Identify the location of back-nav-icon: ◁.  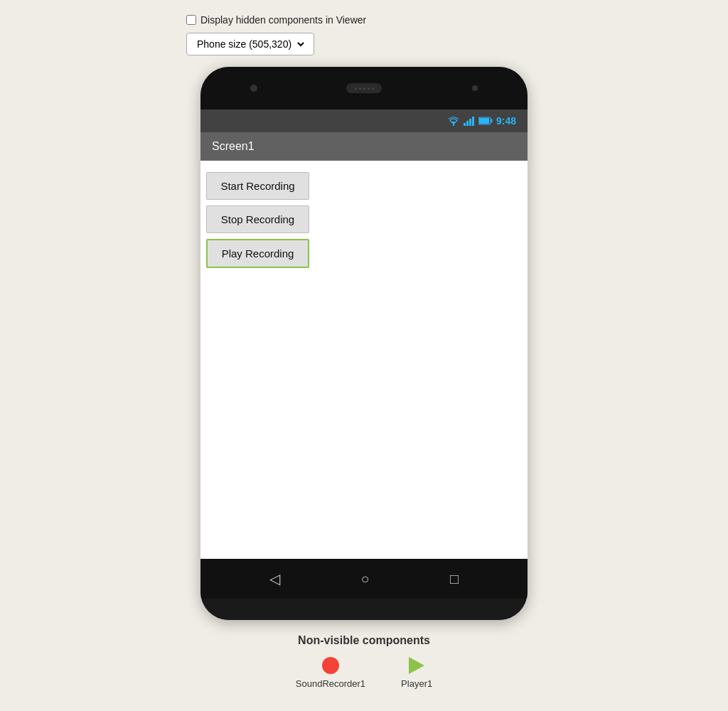
(274, 579).